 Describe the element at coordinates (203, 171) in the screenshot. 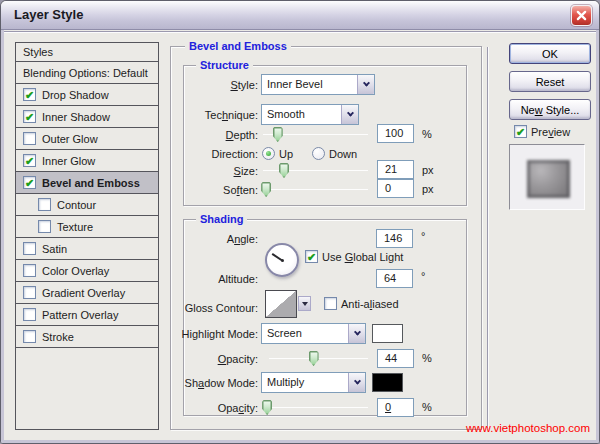

I see `size-label: Size:` at that location.